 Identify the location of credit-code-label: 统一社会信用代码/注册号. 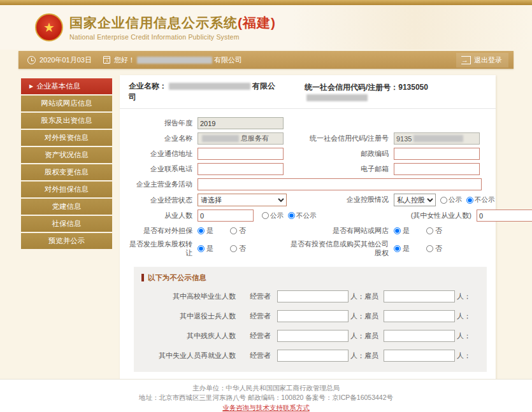
(340, 139).